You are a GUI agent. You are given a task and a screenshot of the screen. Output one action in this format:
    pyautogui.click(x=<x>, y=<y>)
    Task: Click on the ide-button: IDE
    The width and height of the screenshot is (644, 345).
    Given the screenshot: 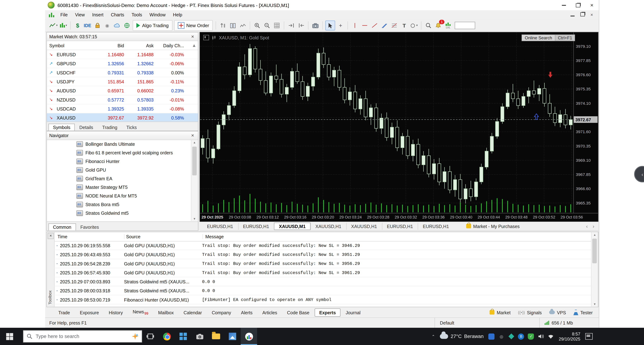 What is the action you would take?
    pyautogui.click(x=88, y=26)
    